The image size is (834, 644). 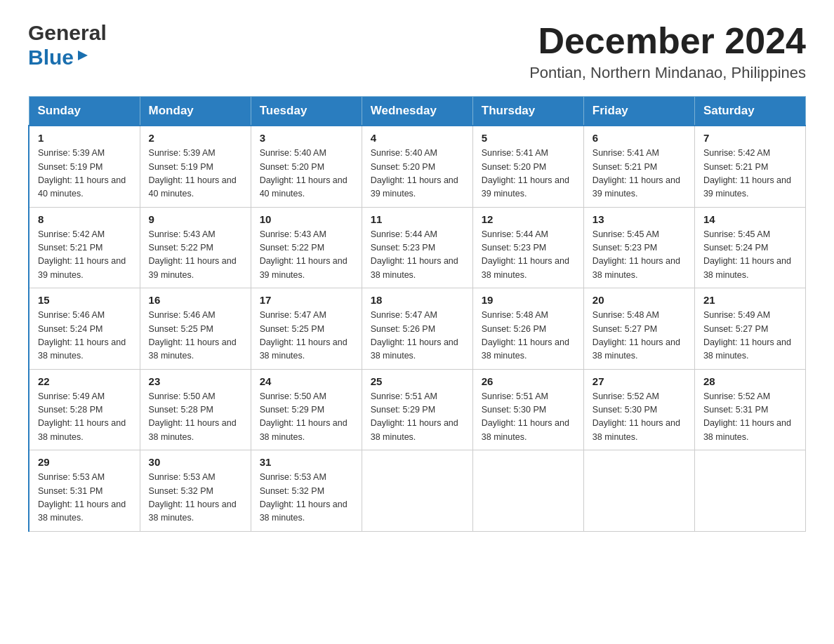 I want to click on calendar-cell: 18 Sunrise: 5:47 AM Sunset: 5:26 PM Dayl…, so click(x=417, y=329).